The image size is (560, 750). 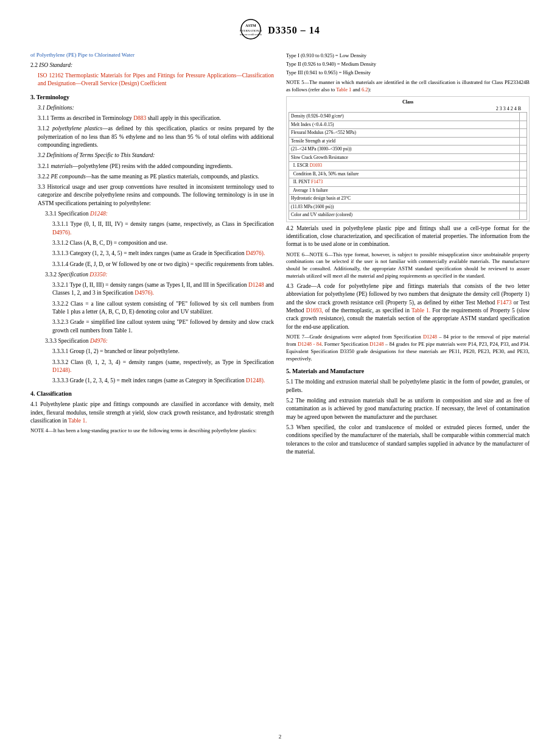 I want to click on table1-link2: Table 1., so click(x=421, y=310).